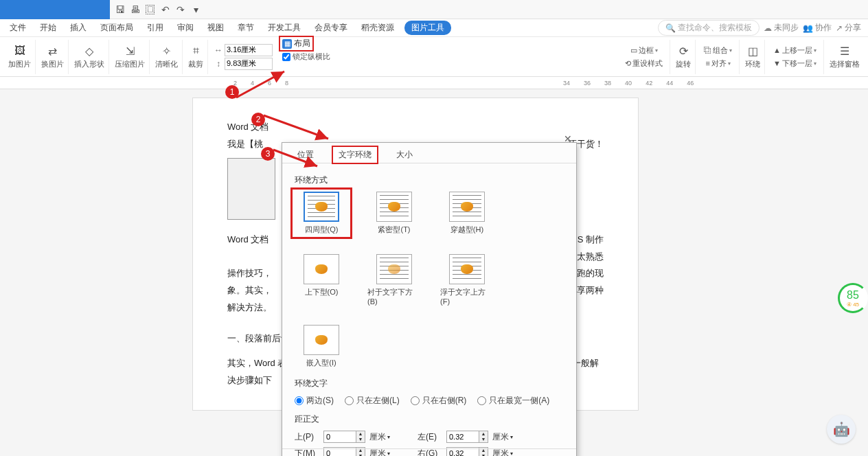 The height and width of the screenshot is (456, 868). What do you see at coordinates (467, 213) in the screenshot?
I see `wrap-through: 穿越型(H)` at bounding box center [467, 213].